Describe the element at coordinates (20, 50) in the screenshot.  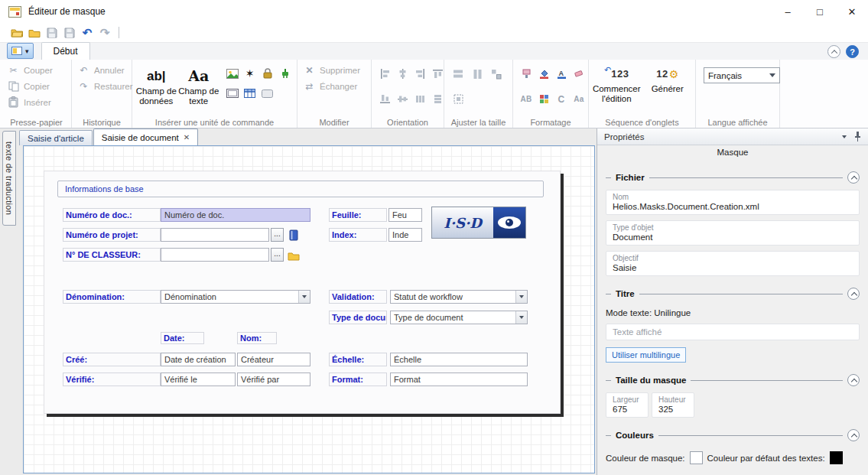
I see `app-menu-button: ▾` at that location.